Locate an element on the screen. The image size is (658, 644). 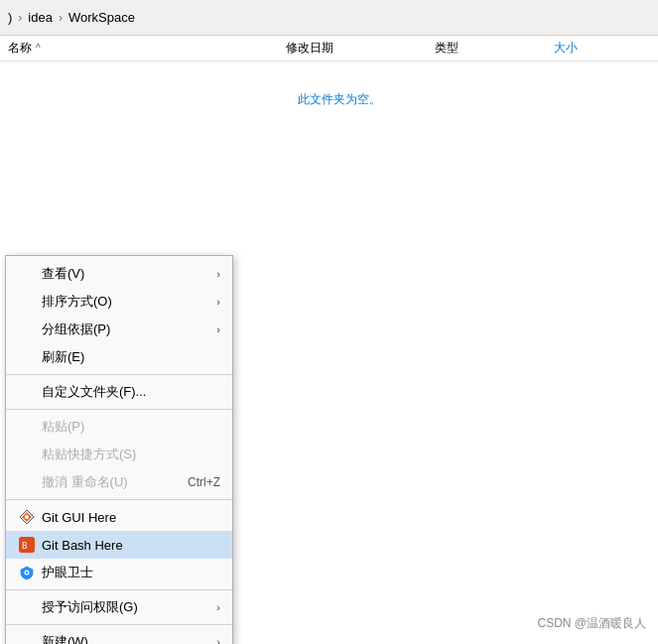
breadcrumb-idea: idea is located at coordinates (40, 18).